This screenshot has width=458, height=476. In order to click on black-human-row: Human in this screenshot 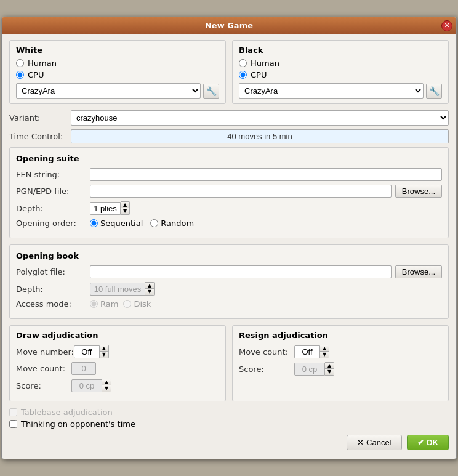, I will do `click(340, 63)`.